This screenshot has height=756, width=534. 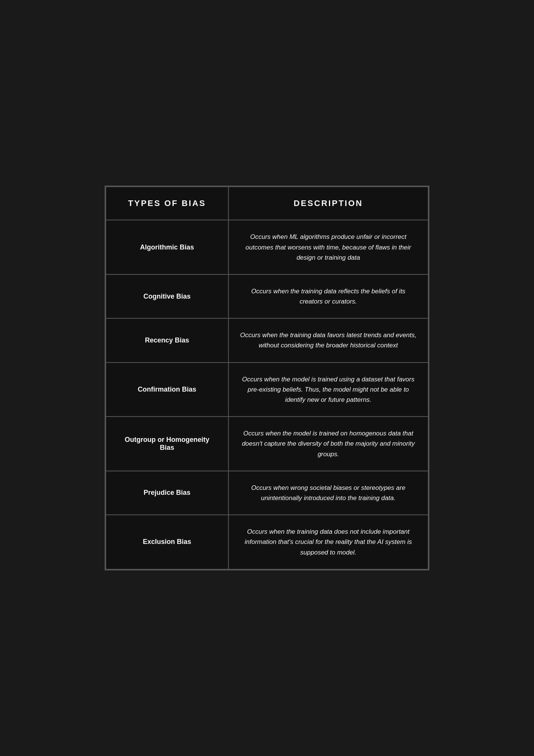 I want to click on header-description: DESCRIPTION, so click(x=329, y=203).